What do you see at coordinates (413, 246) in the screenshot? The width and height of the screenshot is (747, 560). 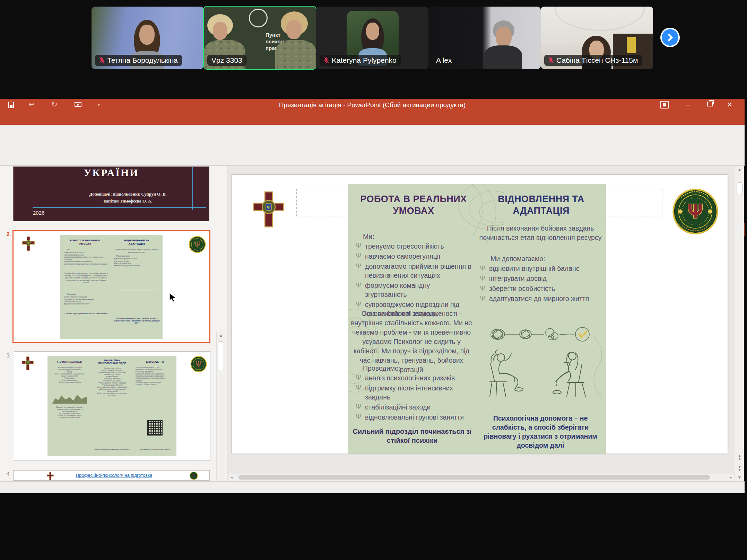 I see `leaflet-bullet-item: тренуємо стресостійкість` at bounding box center [413, 246].